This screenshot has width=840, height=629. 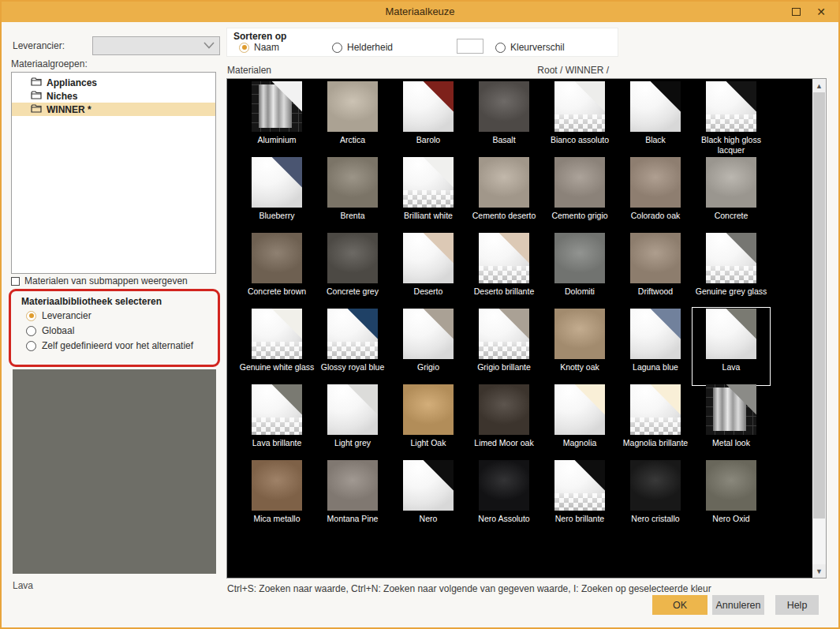 What do you see at coordinates (530, 47) in the screenshot?
I see `sort-option-kleurverschil: Kleurverschil` at bounding box center [530, 47].